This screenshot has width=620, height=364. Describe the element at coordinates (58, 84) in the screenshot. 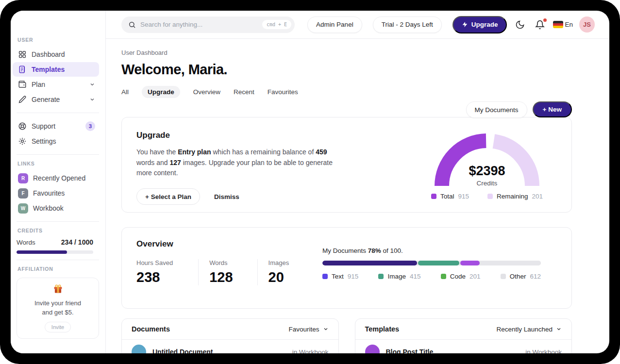

I see `sidebar-item-label: Plan` at that location.